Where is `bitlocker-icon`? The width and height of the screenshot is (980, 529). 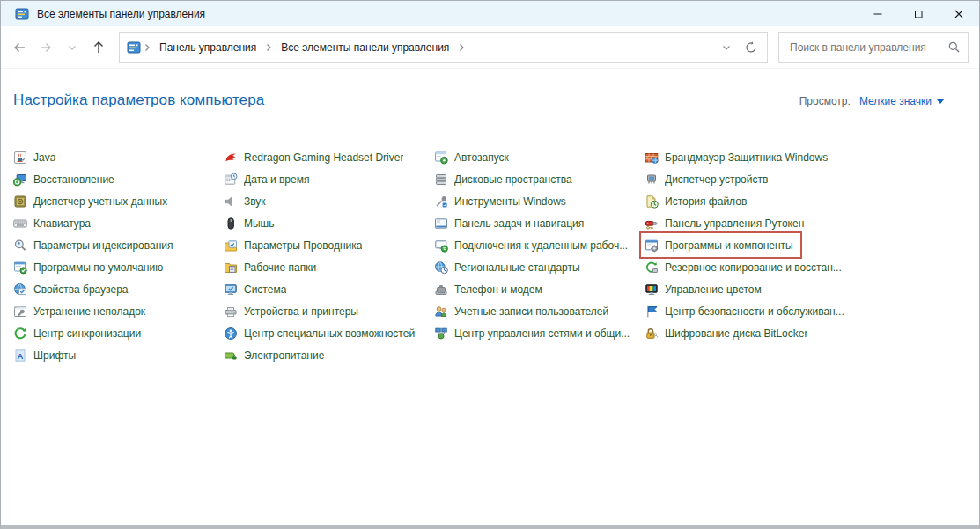 bitlocker-icon is located at coordinates (652, 334).